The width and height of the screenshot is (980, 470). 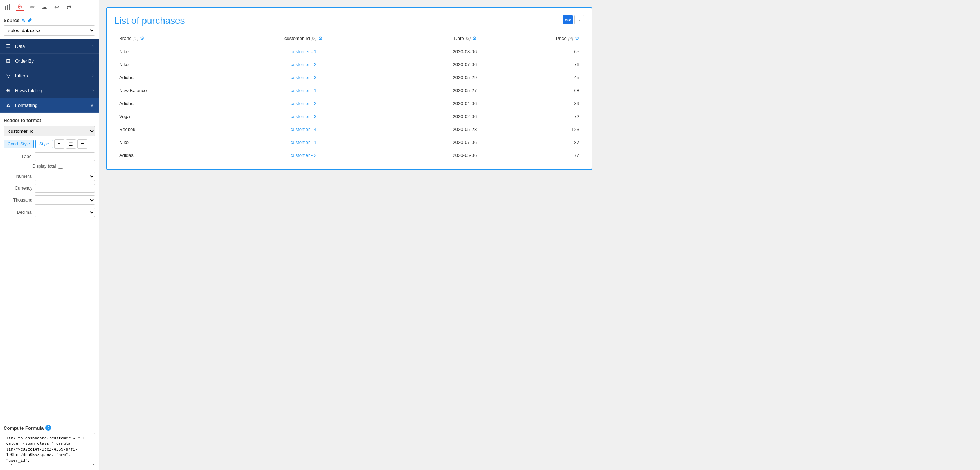 I want to click on price-cell: 68, so click(x=533, y=91).